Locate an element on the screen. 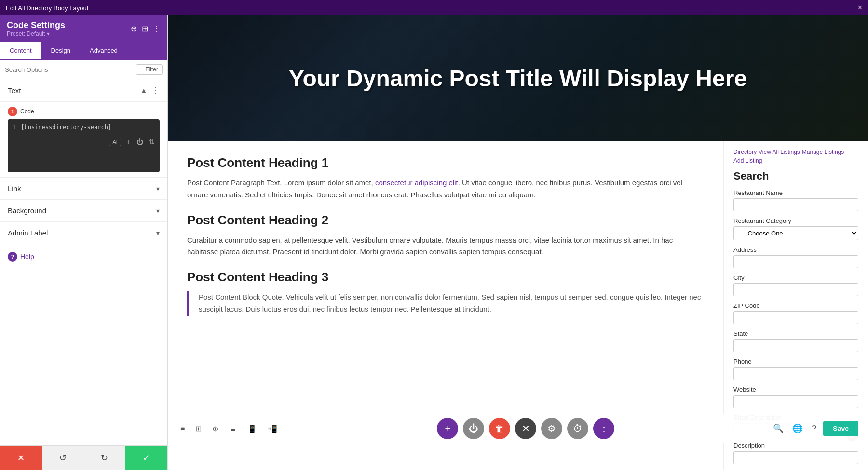 Image resolution: width=868 pixels, height=470 pixels. undo-button: ↺ is located at coordinates (63, 458).